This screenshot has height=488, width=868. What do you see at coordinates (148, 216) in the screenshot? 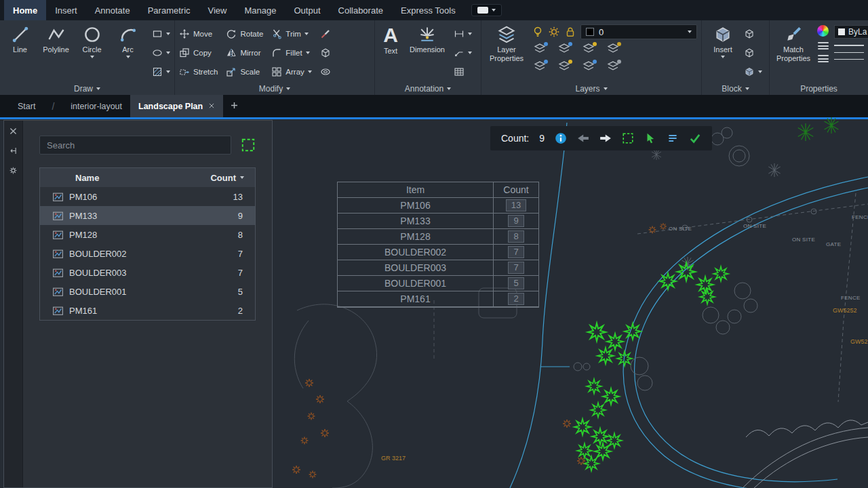
I see `list-item: PM133 9` at bounding box center [148, 216].